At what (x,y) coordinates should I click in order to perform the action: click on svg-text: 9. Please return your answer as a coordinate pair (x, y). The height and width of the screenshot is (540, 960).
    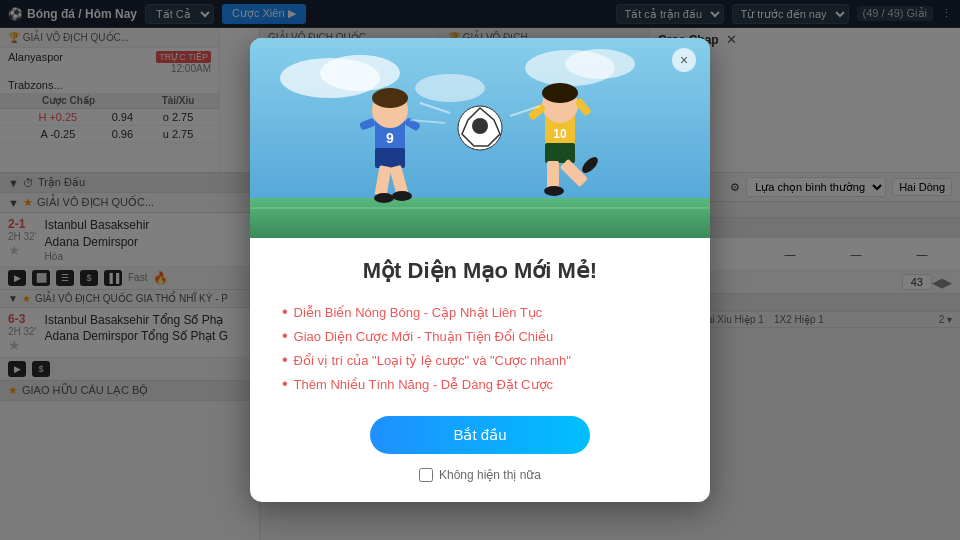
    Looking at the image, I should click on (390, 138).